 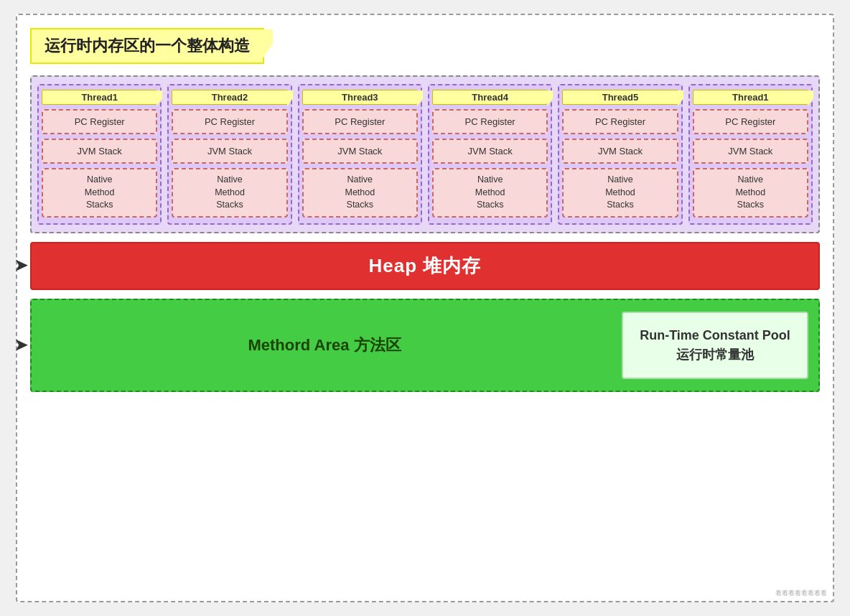 I want to click on method-arrow: ➤, so click(x=21, y=345).